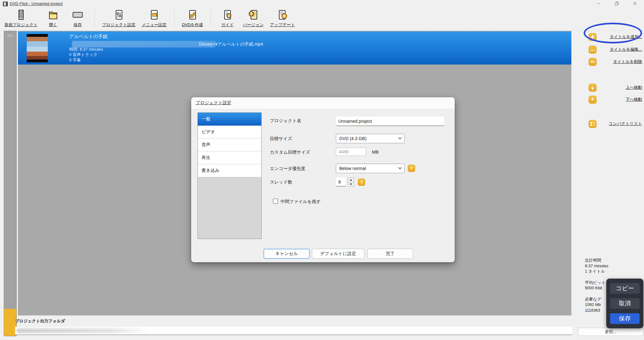 The width and height of the screenshot is (644, 340). What do you see at coordinates (351, 180) in the screenshot?
I see `stepper-up-button` at bounding box center [351, 180].